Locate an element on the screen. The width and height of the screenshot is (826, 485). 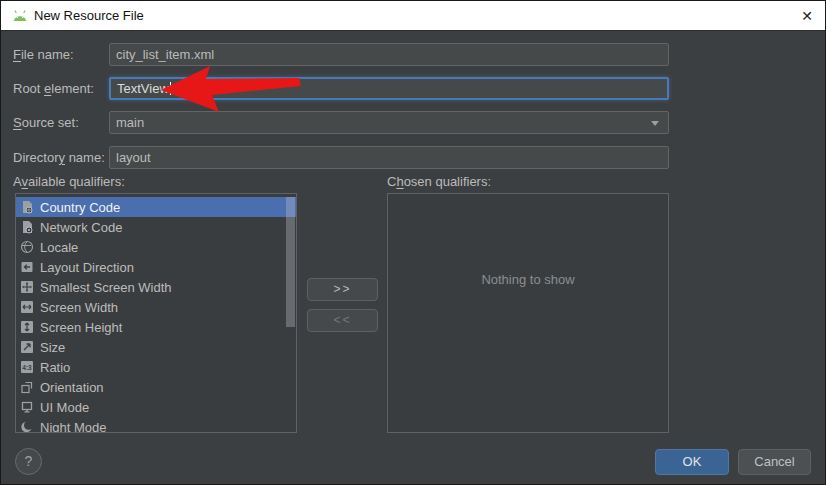
smallest-screen-width-icon is located at coordinates (27, 287).